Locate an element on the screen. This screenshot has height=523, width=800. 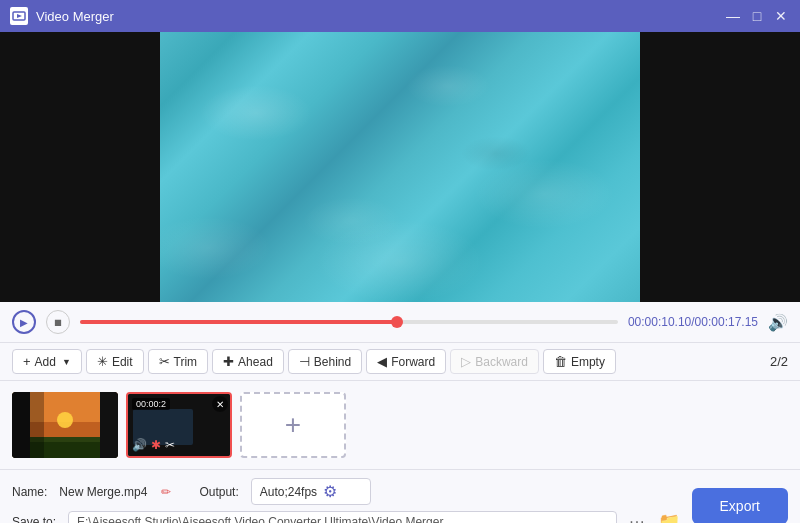
output-label: Output: is located at coordinates (218, 492).